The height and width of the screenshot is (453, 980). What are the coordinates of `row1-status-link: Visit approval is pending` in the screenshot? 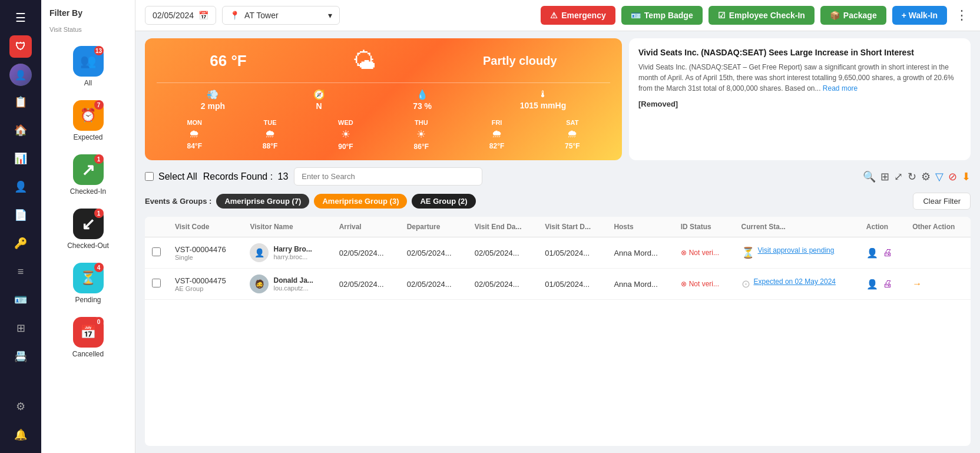 It's located at (796, 250).